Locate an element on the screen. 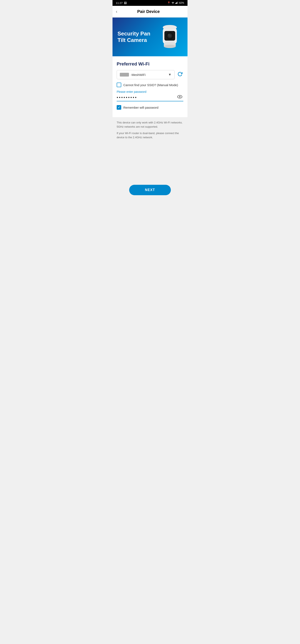 The height and width of the screenshot is (644, 300). ssid-redacted-block is located at coordinates (124, 74).